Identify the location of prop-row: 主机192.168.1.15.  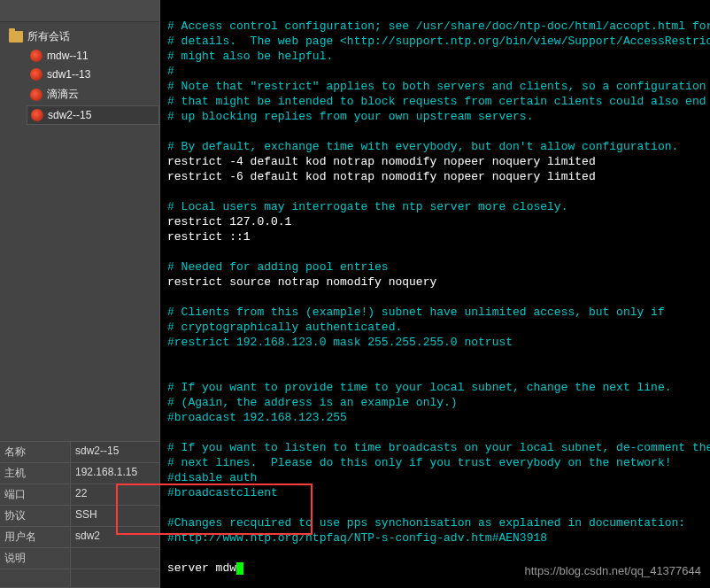
(80, 474).